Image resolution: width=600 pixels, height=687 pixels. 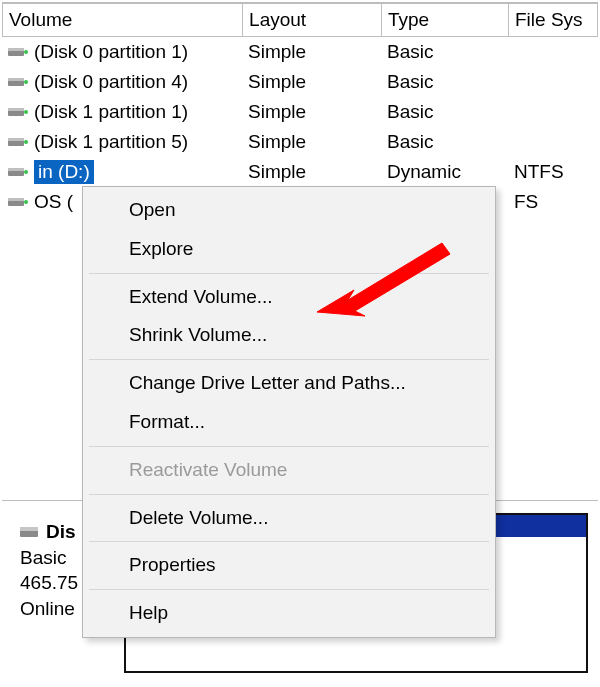 What do you see at coordinates (289, 210) in the screenshot?
I see `menu-open: Open` at bounding box center [289, 210].